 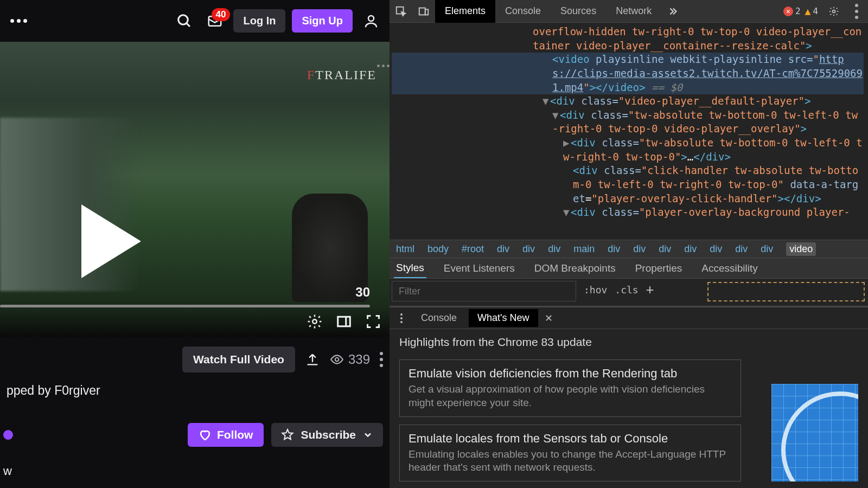 I want to click on dom-node: ▶<div class="tw-absolute tw-bottom-0 tw-…, so click(x=628, y=150).